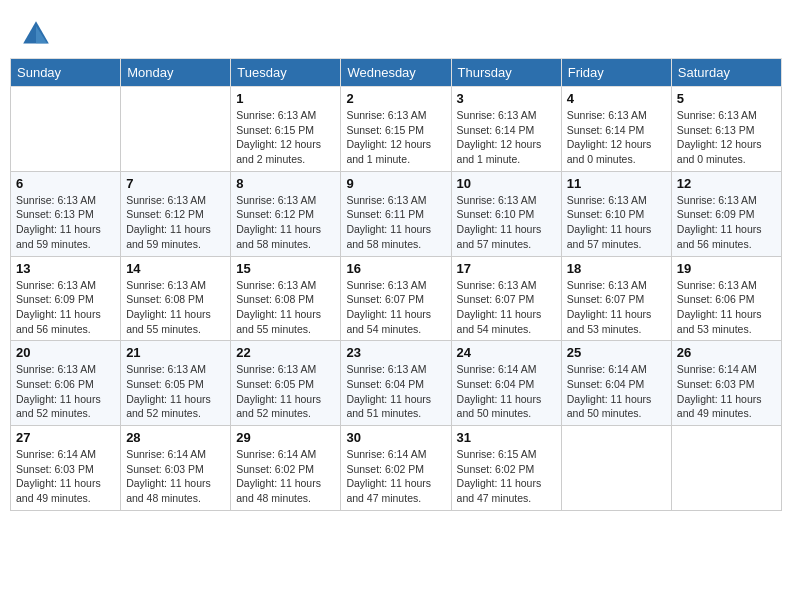 This screenshot has height=612, width=792. What do you see at coordinates (506, 438) in the screenshot?
I see `day-number: 31` at bounding box center [506, 438].